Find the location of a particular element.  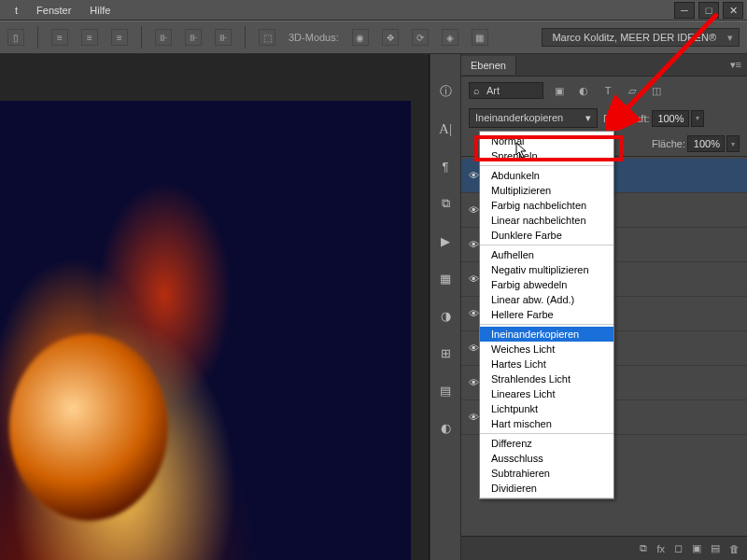

blend-mode-option: Linear nachbelichten is located at coordinates (547, 220).